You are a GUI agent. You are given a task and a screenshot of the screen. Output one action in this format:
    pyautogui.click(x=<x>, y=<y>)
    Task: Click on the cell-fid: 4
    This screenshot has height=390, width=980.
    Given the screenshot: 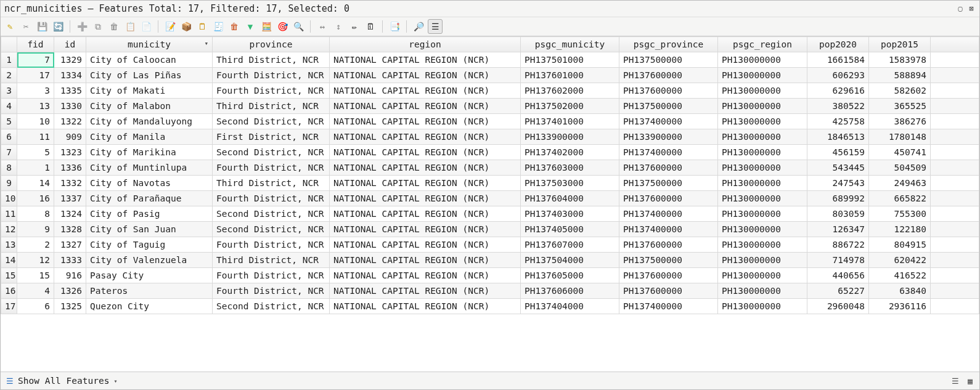 What is the action you would take?
    pyautogui.click(x=36, y=291)
    